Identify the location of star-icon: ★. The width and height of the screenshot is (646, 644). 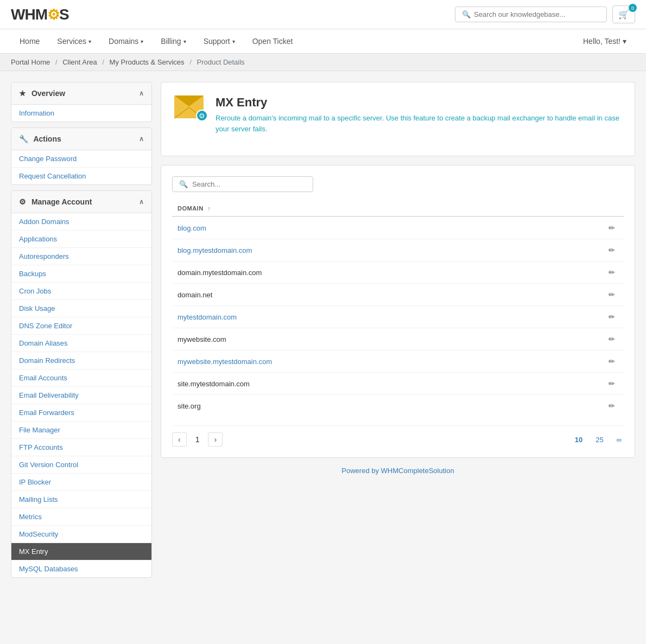
(23, 93).